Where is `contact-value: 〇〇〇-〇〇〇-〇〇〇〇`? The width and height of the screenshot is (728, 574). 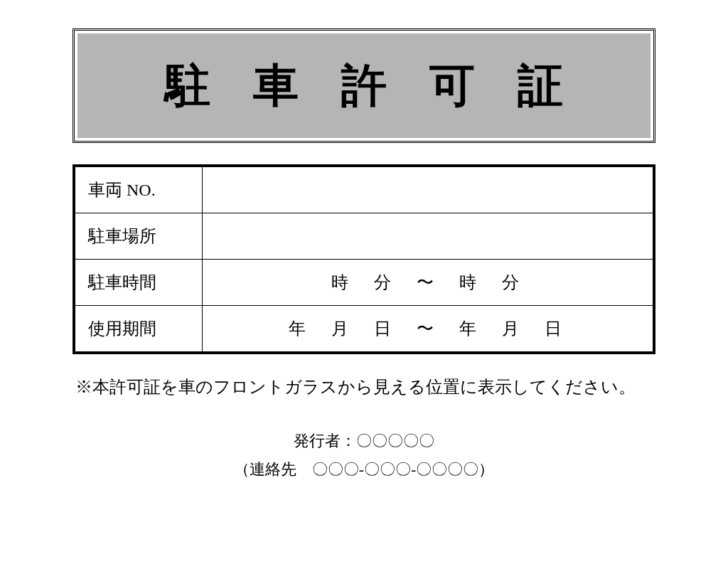 contact-value: 〇〇〇-〇〇〇-〇〇〇〇 is located at coordinates (395, 469).